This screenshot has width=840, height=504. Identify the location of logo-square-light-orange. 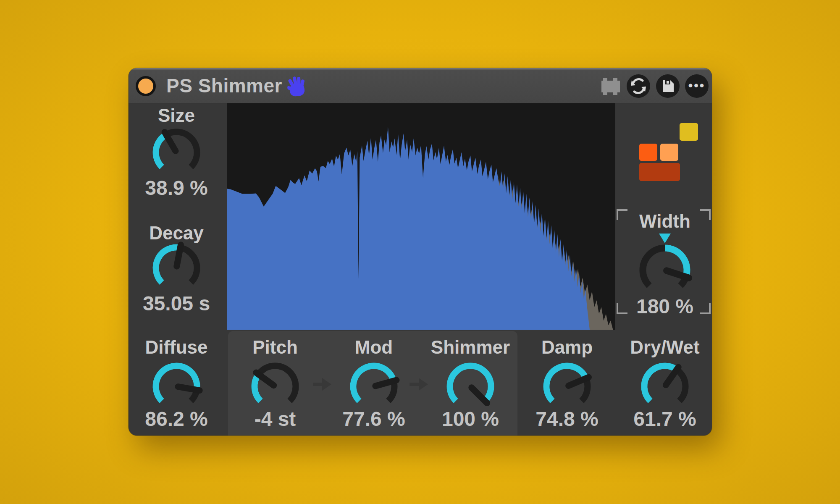
(669, 152).